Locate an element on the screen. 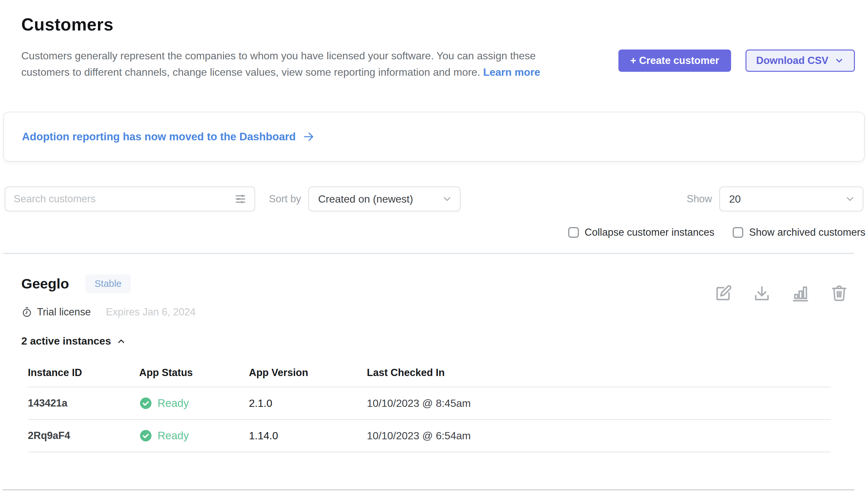  page-title: Customers is located at coordinates (438, 25).